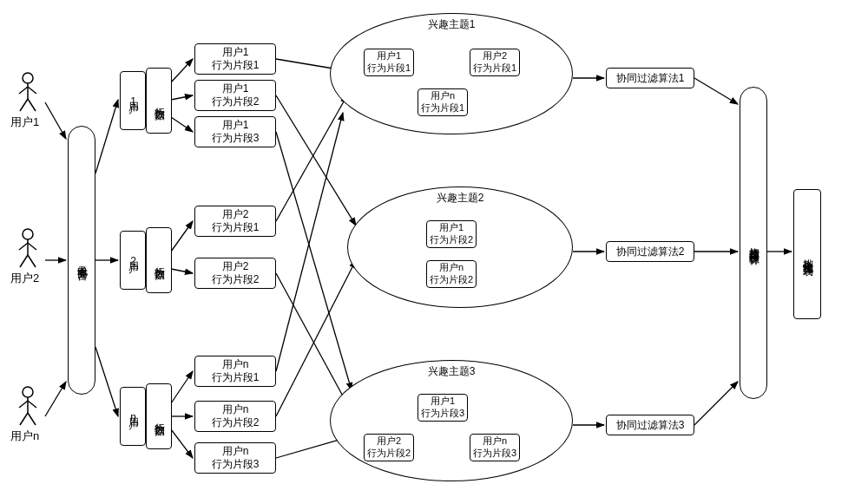 The image size is (868, 497). What do you see at coordinates (133, 260) in the screenshot?
I see `user-box-2: 用户2` at bounding box center [133, 260].